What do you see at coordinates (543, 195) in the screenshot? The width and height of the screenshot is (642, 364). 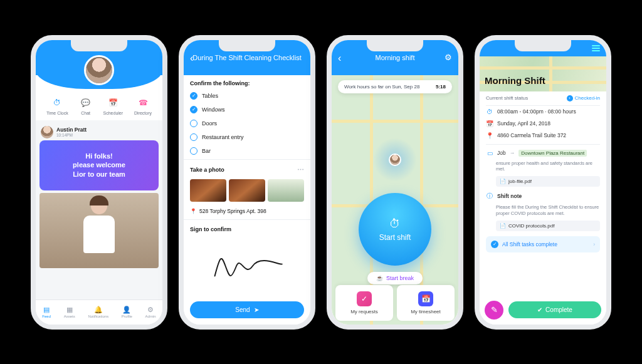 I see `row-shift-note: ⓘShift note` at bounding box center [543, 195].